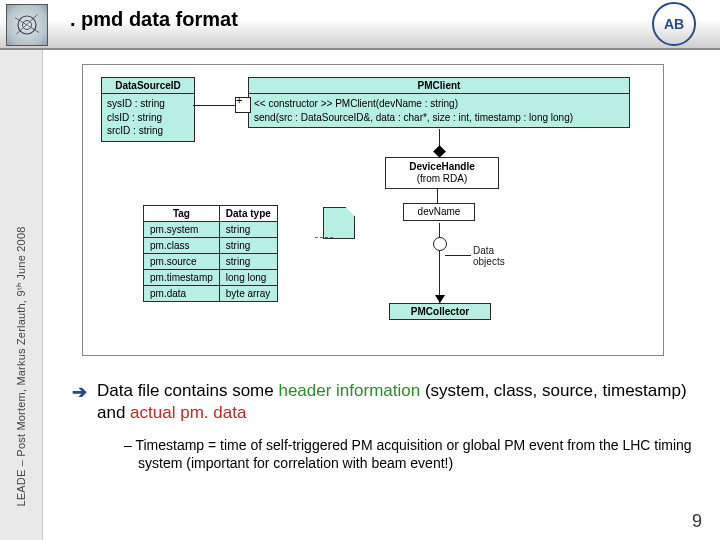 The height and width of the screenshot is (540, 720). Describe the element at coordinates (188, 412) in the screenshot. I see `highlight-red: actual pm. data` at that location.